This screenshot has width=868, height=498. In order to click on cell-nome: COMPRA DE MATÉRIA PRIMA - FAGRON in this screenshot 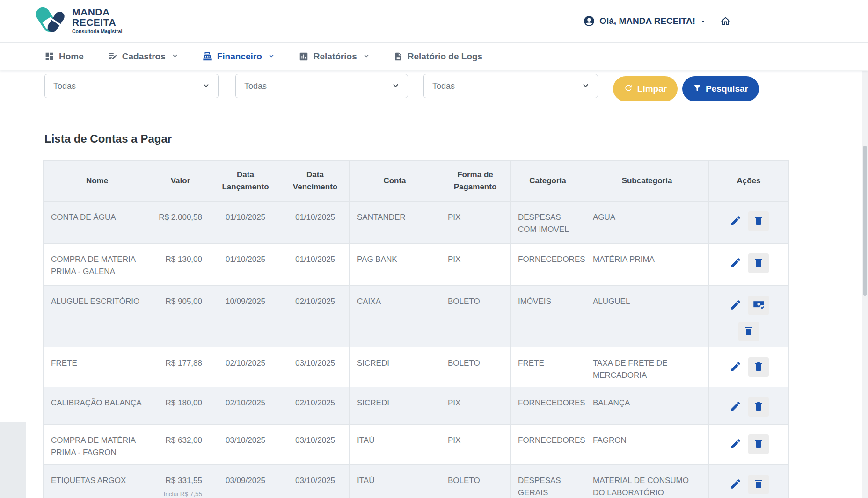, I will do `click(97, 445)`.